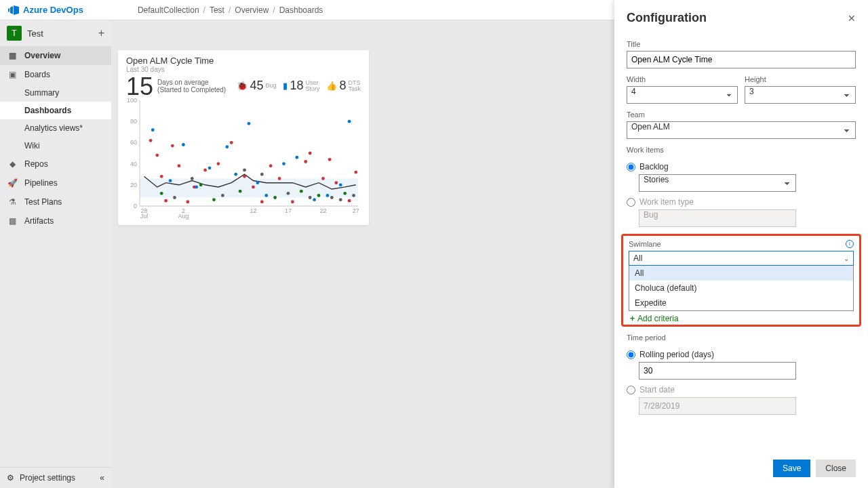 This screenshot has height=488, width=868. I want to click on project-row: T Test +, so click(56, 33).